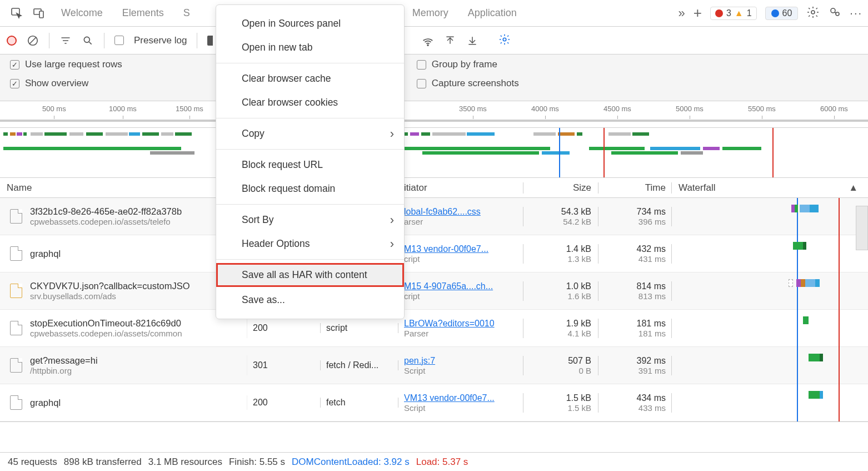  I want to click on cell-size: 1.5 kB1.5 kB, so click(561, 403).